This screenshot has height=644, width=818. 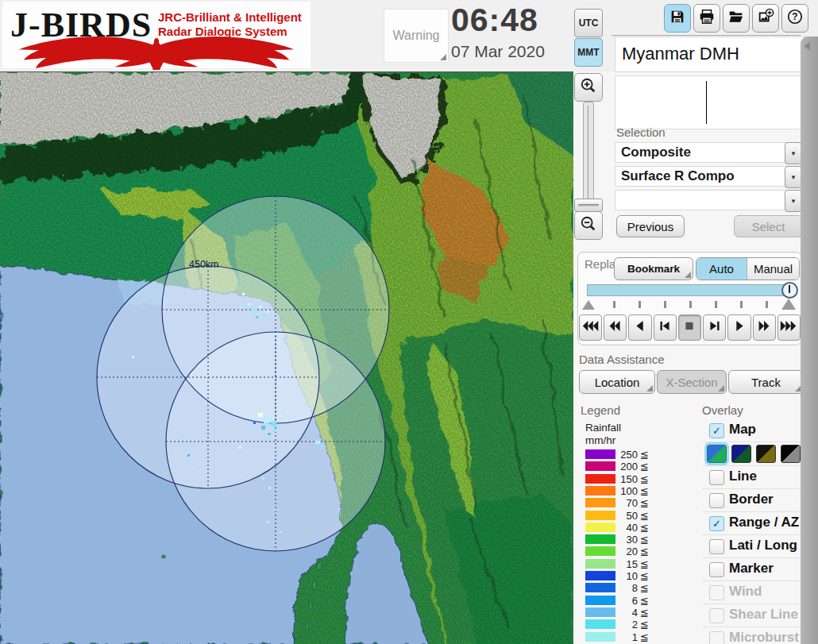 I want to click on station-name-field: Myanmar DMH, so click(x=712, y=54).